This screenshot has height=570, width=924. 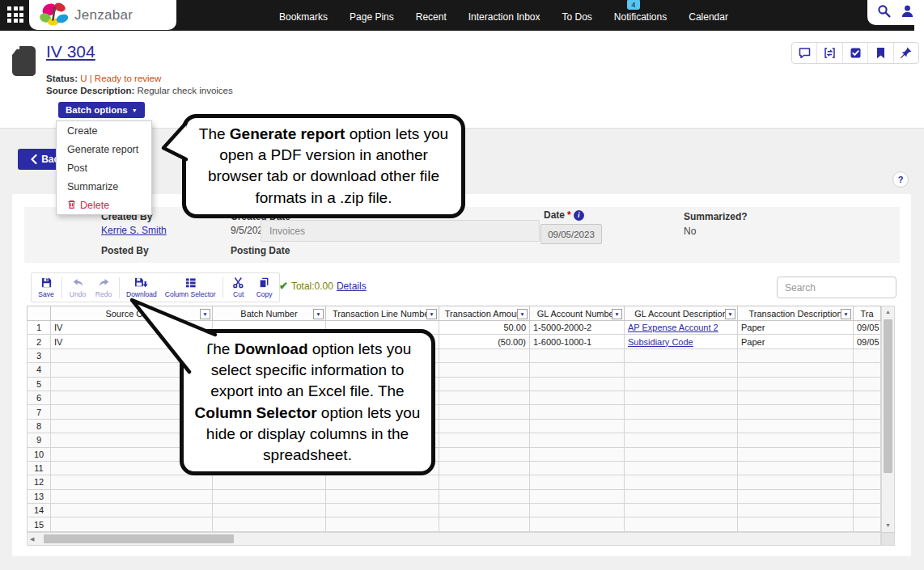 I want to click on vertical-scrollbar-thumb, so click(x=888, y=396).